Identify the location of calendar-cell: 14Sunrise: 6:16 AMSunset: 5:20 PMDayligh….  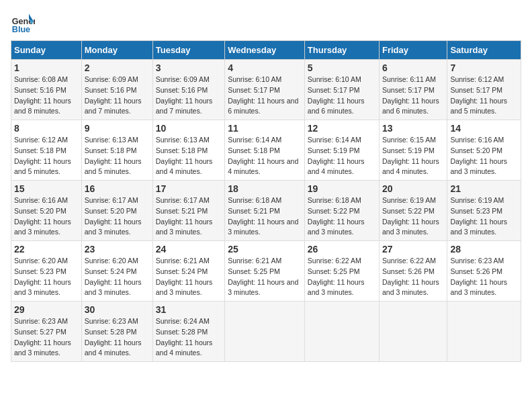
(484, 150).